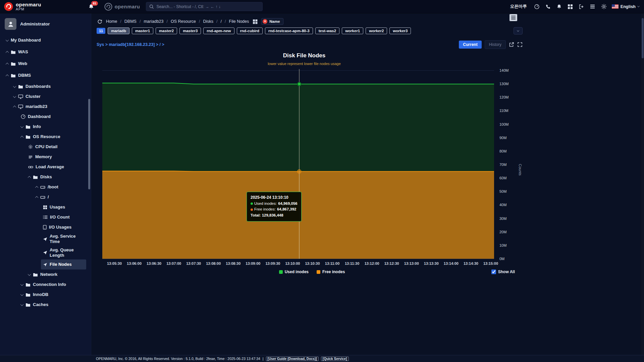 The width and height of the screenshot is (644, 362). What do you see at coordinates (292, 359) in the screenshot?
I see `user-guide-link: [User Guide (Download, Docs)]` at bounding box center [292, 359].